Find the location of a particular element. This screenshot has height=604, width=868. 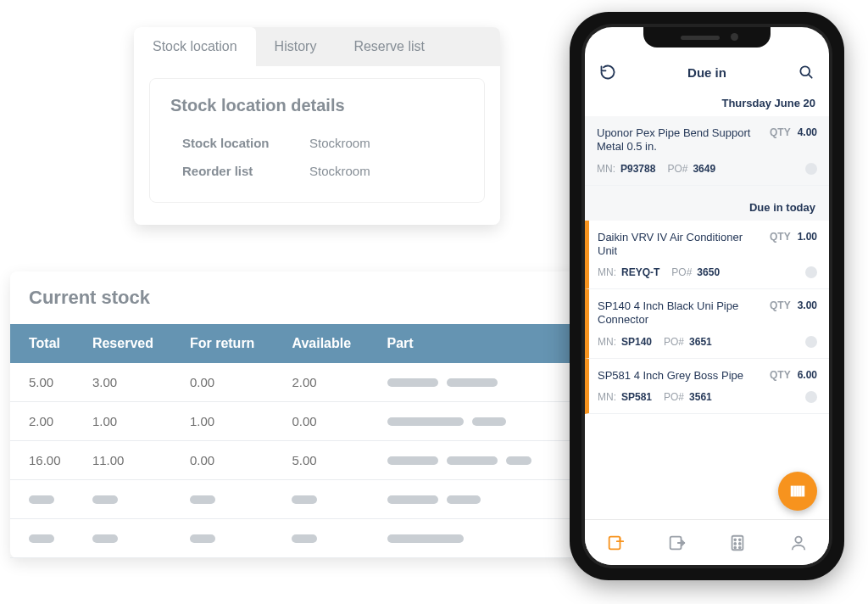

col-part: Part is located at coordinates (480, 344).